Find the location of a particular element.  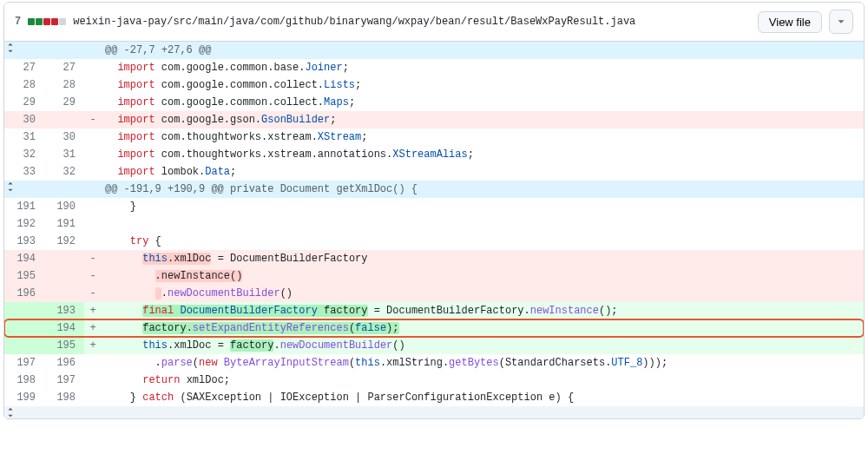

diff-row: 192 191 is located at coordinates (434, 224).